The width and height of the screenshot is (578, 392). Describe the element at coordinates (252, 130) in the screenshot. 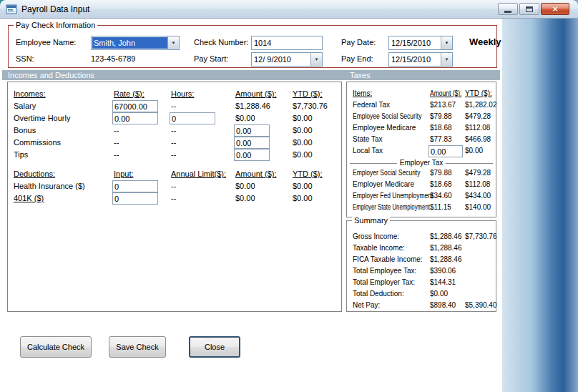

I see `bonus-amount-input` at that location.